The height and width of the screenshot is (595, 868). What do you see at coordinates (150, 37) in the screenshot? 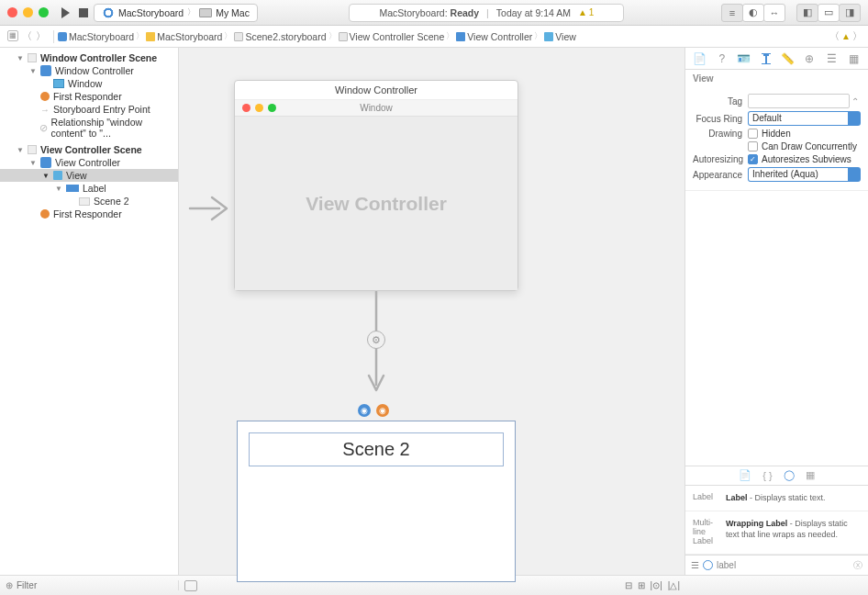
I see `folder-icon` at bounding box center [150, 37].